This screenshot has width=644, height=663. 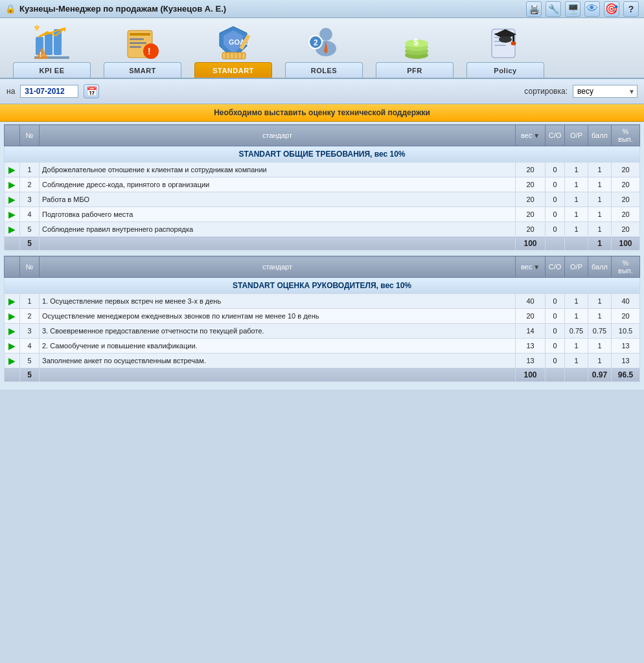 What do you see at coordinates (531, 361) in the screenshot?
I see `row-weight: 13` at bounding box center [531, 361].